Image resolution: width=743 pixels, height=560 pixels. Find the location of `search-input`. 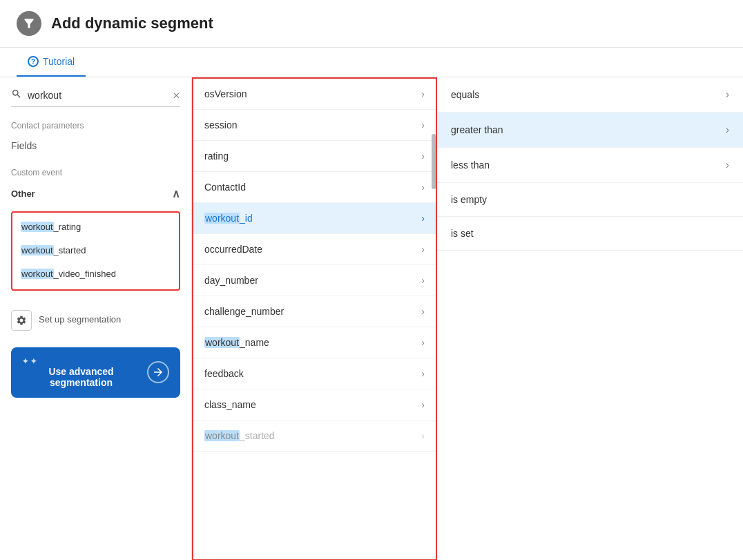

search-input is located at coordinates (97, 95).